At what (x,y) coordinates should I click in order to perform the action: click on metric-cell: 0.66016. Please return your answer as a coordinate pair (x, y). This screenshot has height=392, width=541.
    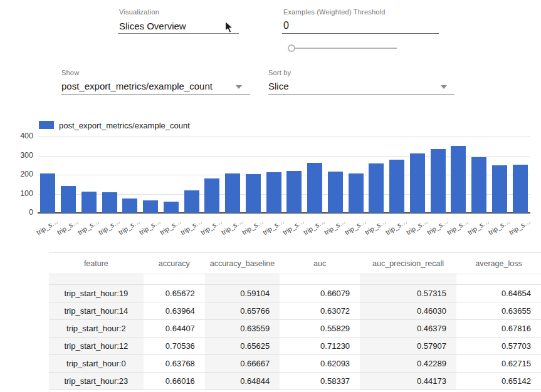
    Looking at the image, I should click on (174, 381).